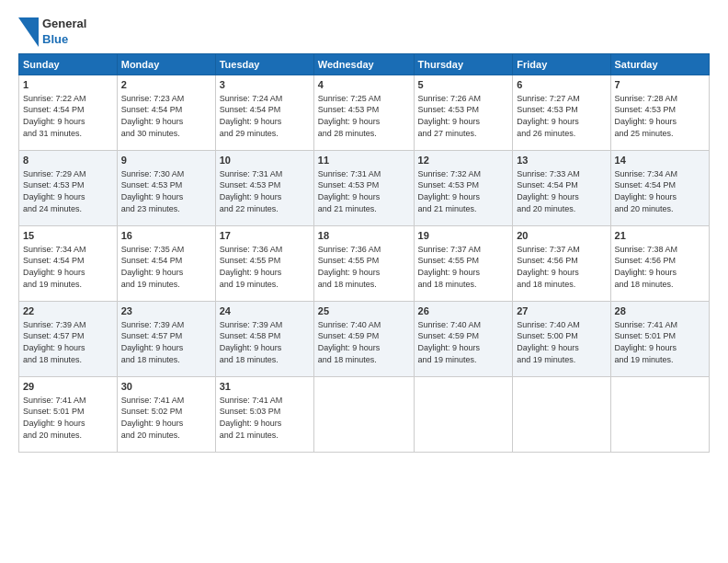  What do you see at coordinates (561, 236) in the screenshot?
I see `day-number: 20` at bounding box center [561, 236].